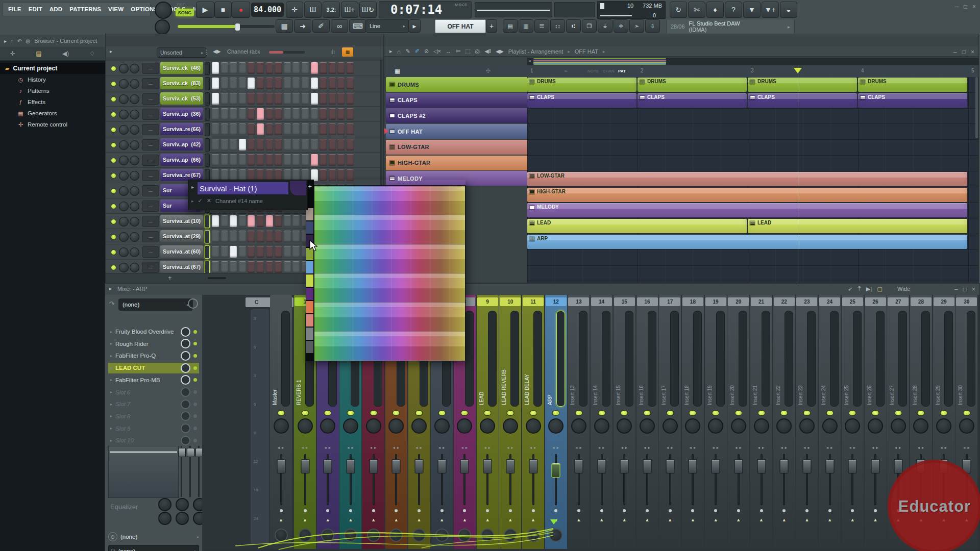  I want to click on browser-menu-icon: ▸, so click(5, 41).